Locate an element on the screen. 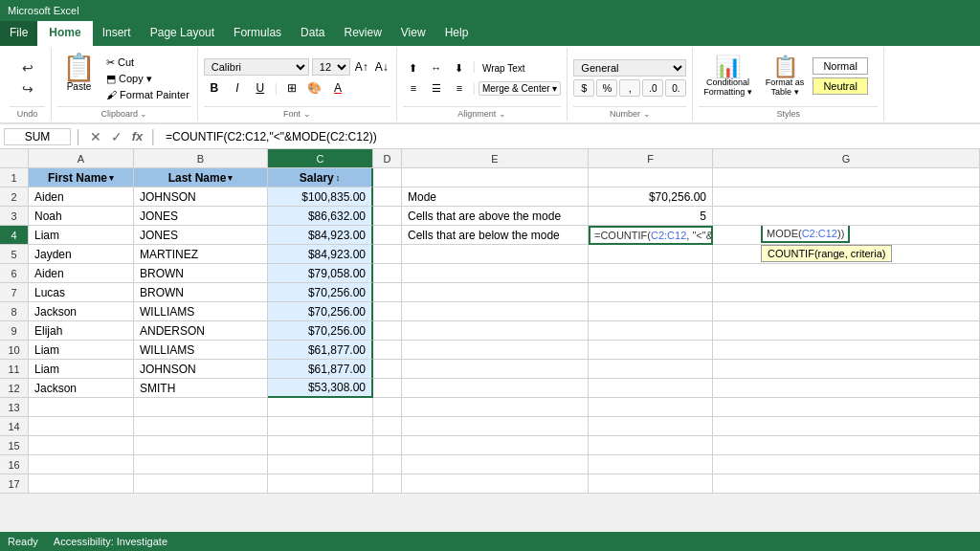  col-header-A: A is located at coordinates (81, 159).